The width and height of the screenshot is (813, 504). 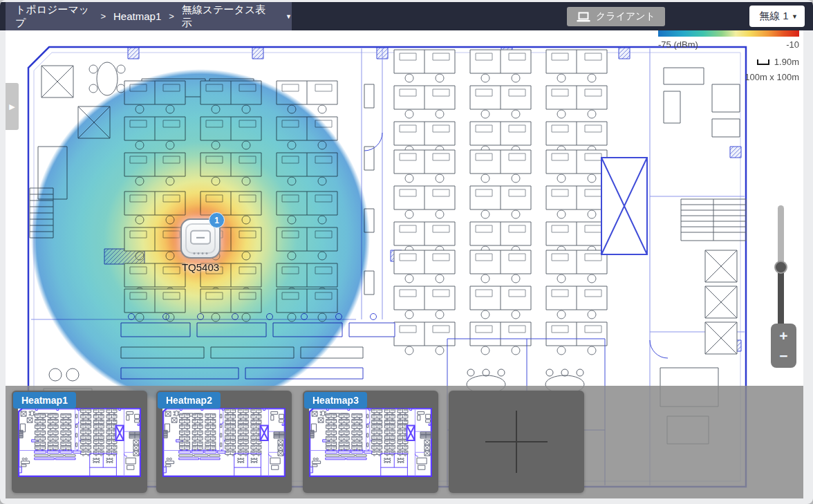 I want to click on slider-track-upper, so click(x=781, y=236).